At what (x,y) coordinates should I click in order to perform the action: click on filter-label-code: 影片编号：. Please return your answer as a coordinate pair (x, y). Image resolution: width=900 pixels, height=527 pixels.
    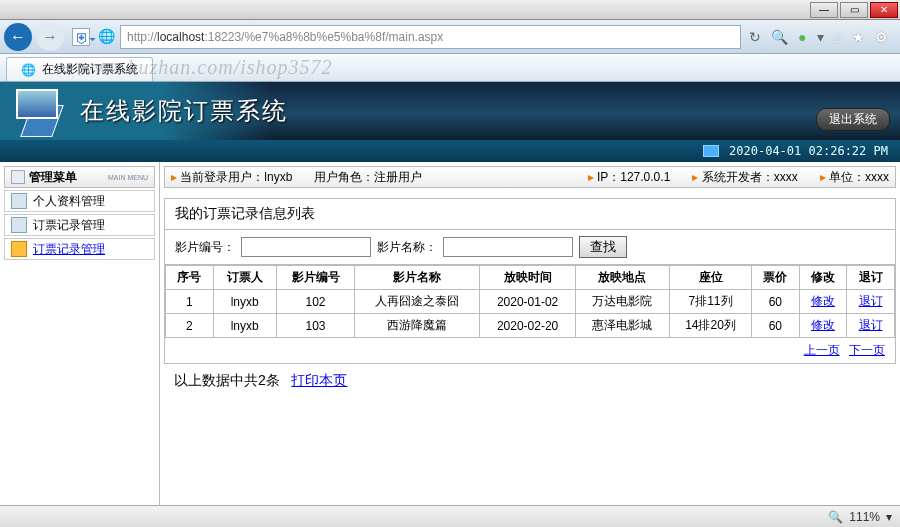
    Looking at the image, I should click on (205, 248).